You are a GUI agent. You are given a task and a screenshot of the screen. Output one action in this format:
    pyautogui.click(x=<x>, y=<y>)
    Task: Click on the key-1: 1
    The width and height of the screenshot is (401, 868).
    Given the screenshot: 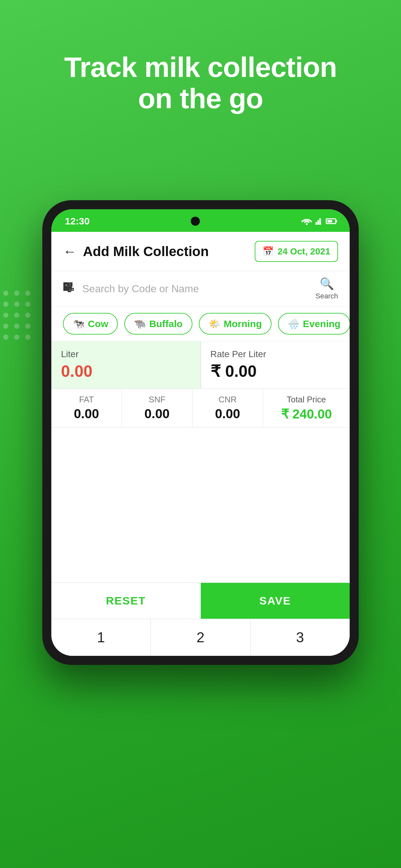 What is the action you would take?
    pyautogui.click(x=101, y=638)
    